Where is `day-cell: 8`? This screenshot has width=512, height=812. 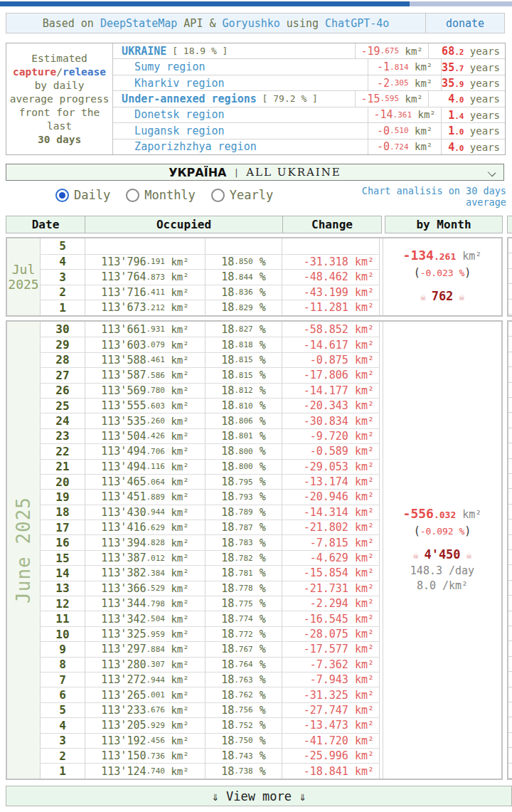 day-cell: 8 is located at coordinates (63, 665).